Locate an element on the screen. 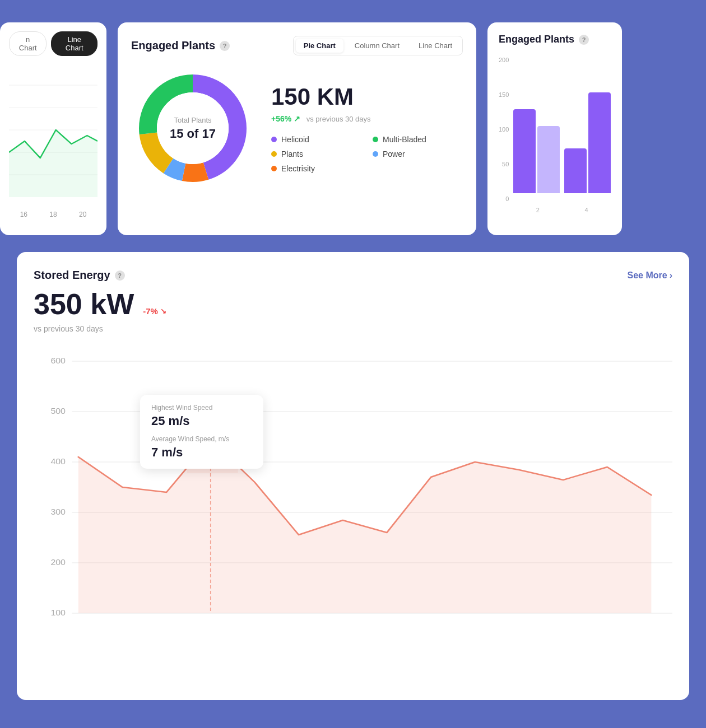  svg-text: 300 is located at coordinates (58, 512).